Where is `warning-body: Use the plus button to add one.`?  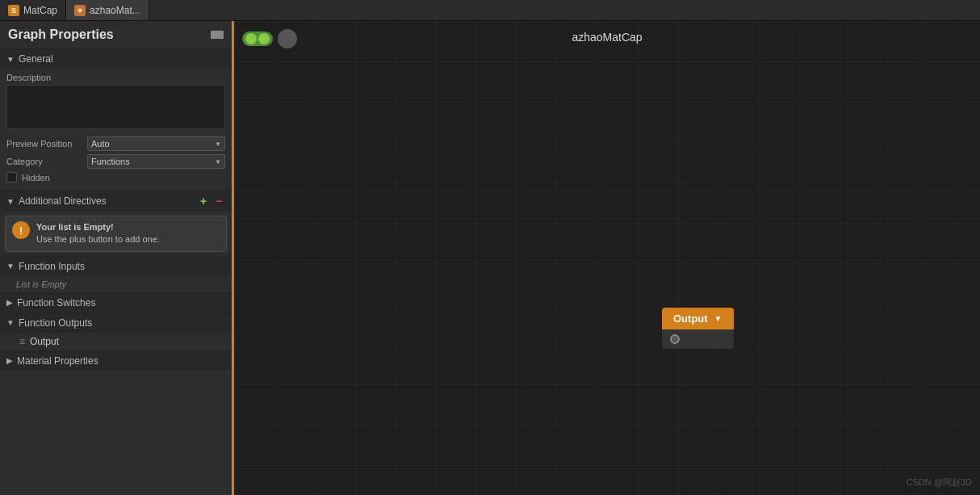 warning-body: Use the plus button to add one. is located at coordinates (98, 239).